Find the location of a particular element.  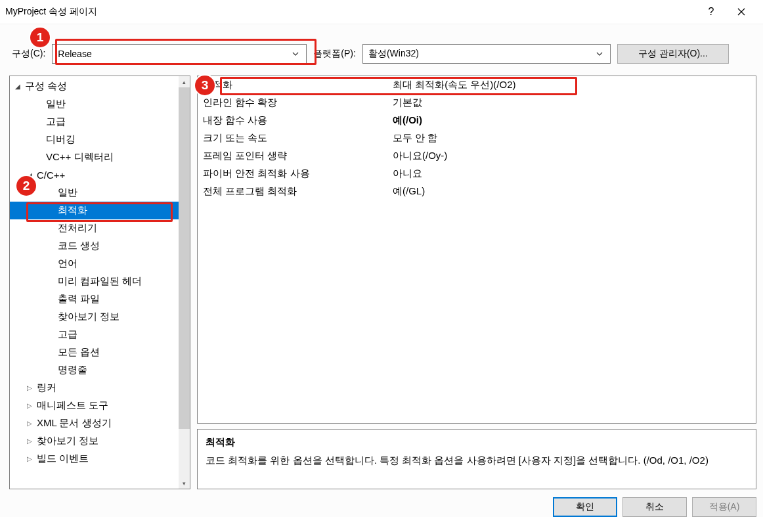

tree-item-ccpp-cmdline: 명령줄 is located at coordinates (95, 370).